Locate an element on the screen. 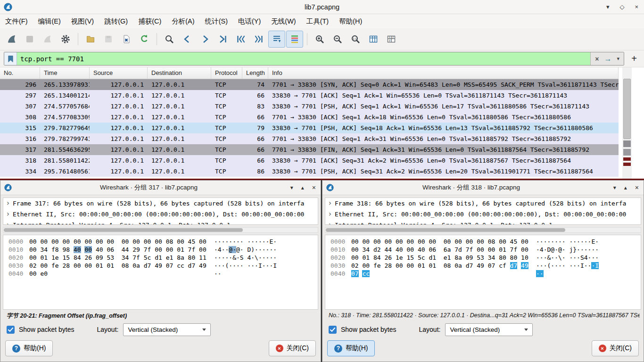  hex-row: 001000 34 d2 44 40 00 40 06 6a 7d 7f 00 … is located at coordinates (486, 250).